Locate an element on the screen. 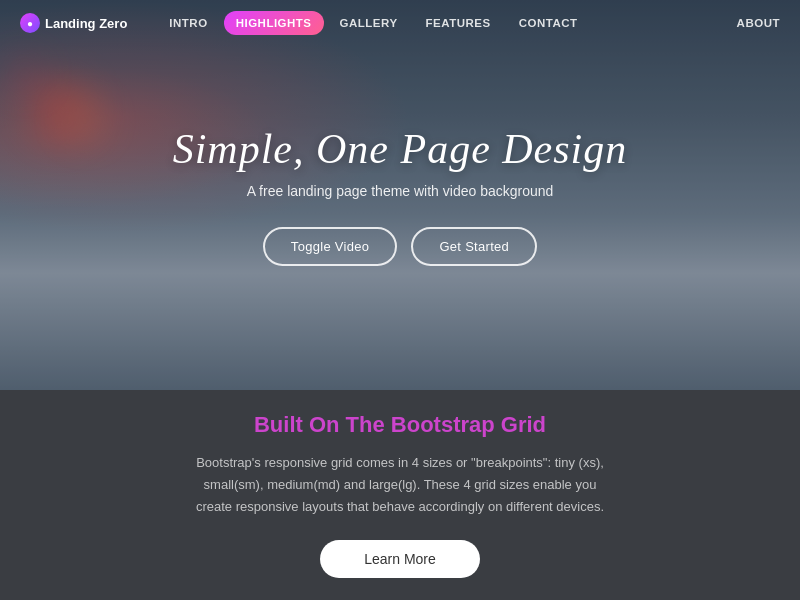 The height and width of the screenshot is (600, 800). hero-buttons: Toggle Video Get Started is located at coordinates (400, 246).